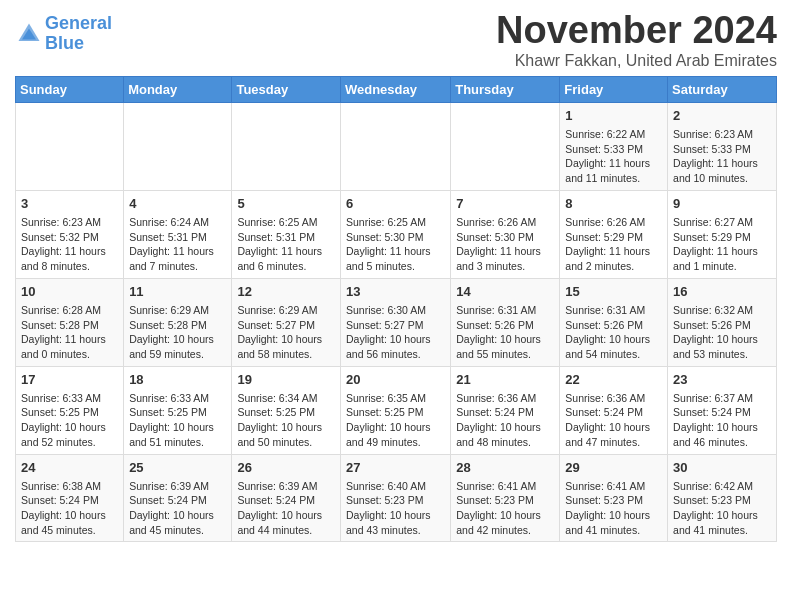 Image resolution: width=792 pixels, height=612 pixels. Describe the element at coordinates (70, 468) in the screenshot. I see `day-number: 24` at that location.